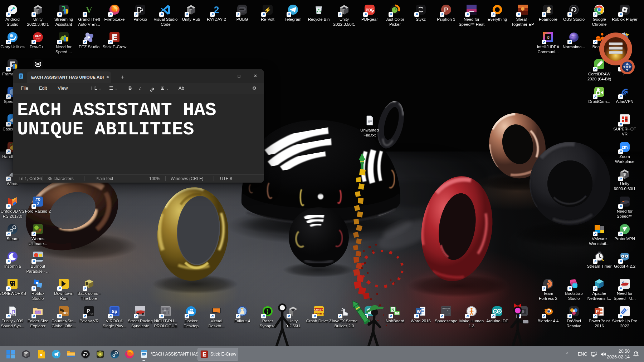 Image resolution: width=644 pixels, height=362 pixels. What do you see at coordinates (13, 315) in the screenshot?
I see `svg-text: MP3` at bounding box center [13, 315].